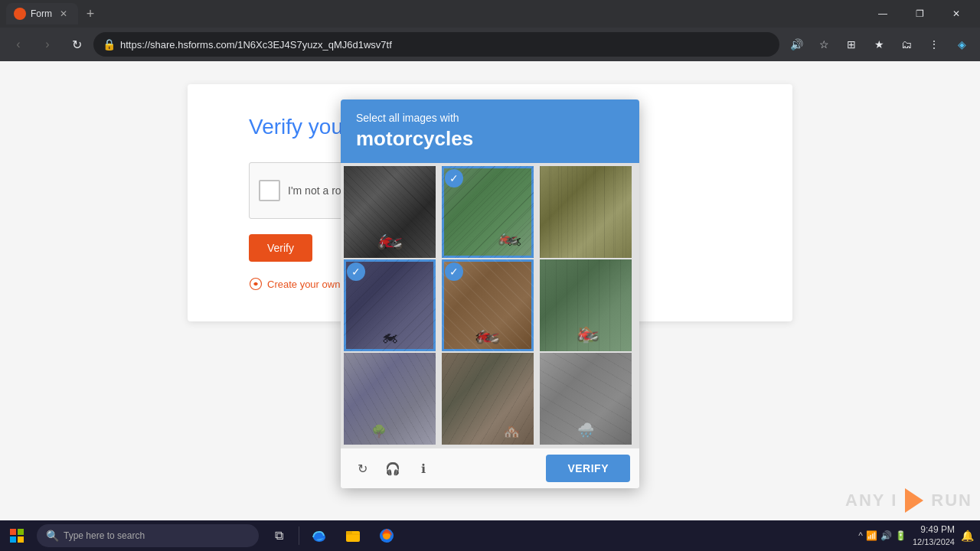 This screenshot has width=980, height=551. I want to click on hubspot-icon, so click(256, 284).